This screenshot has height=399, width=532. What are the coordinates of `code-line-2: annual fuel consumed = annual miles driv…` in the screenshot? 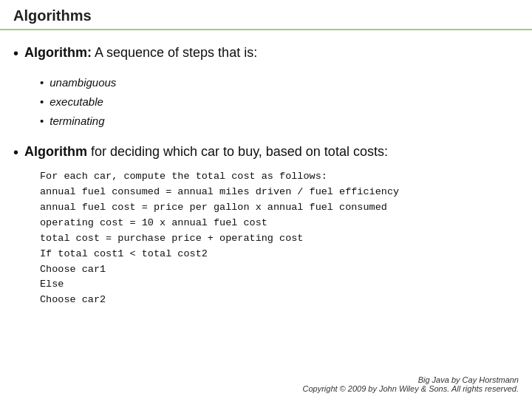 It's located at (279, 192).